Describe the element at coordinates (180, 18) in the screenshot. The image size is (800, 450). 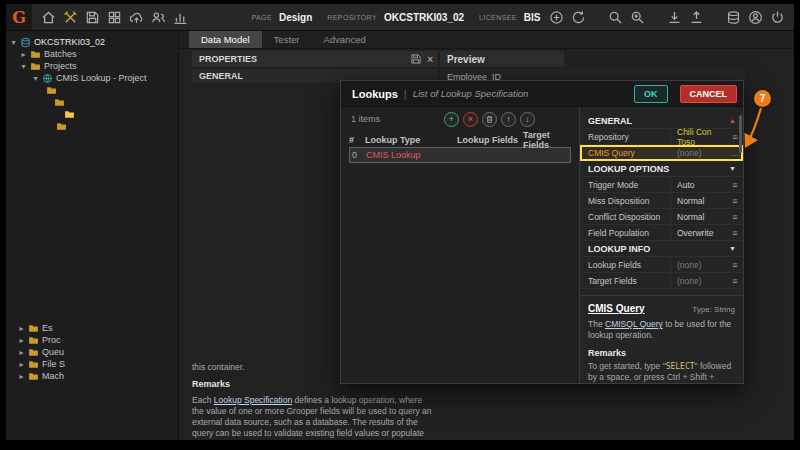
I see `stats-chart-icon` at that location.